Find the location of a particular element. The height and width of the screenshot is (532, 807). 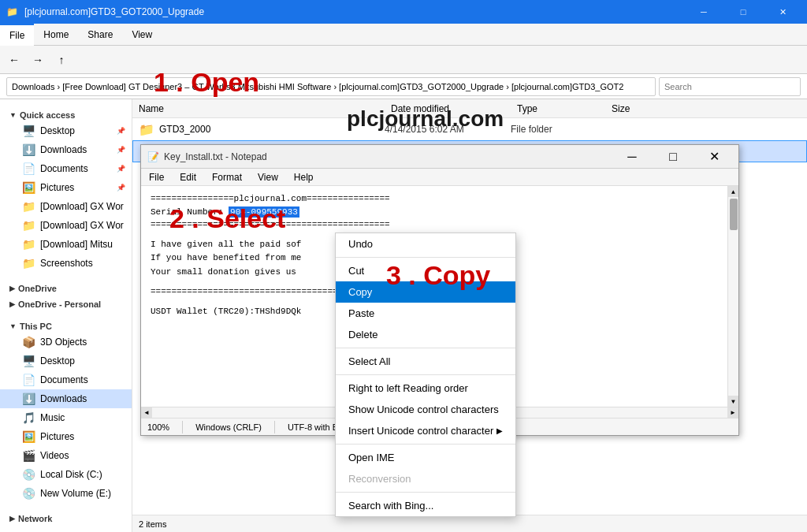

ctx-cut: Cut is located at coordinates (426, 271).